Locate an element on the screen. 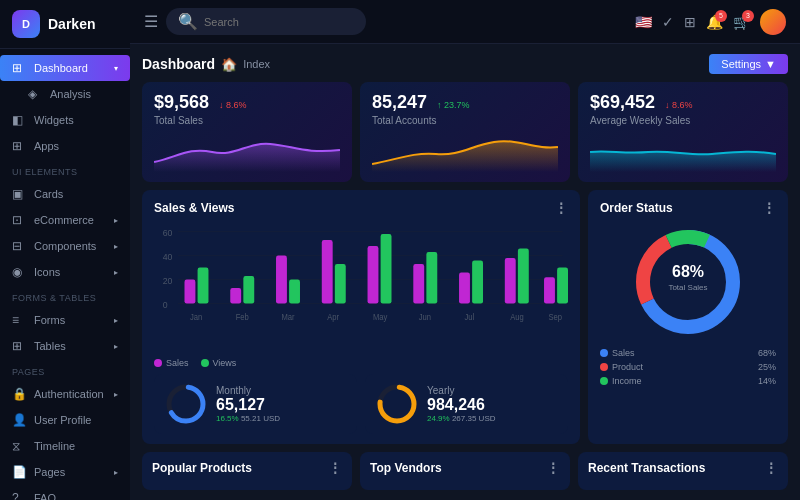 This screenshot has height=500, width=800. recent-transactions-menu: ⋮ is located at coordinates (771, 468).